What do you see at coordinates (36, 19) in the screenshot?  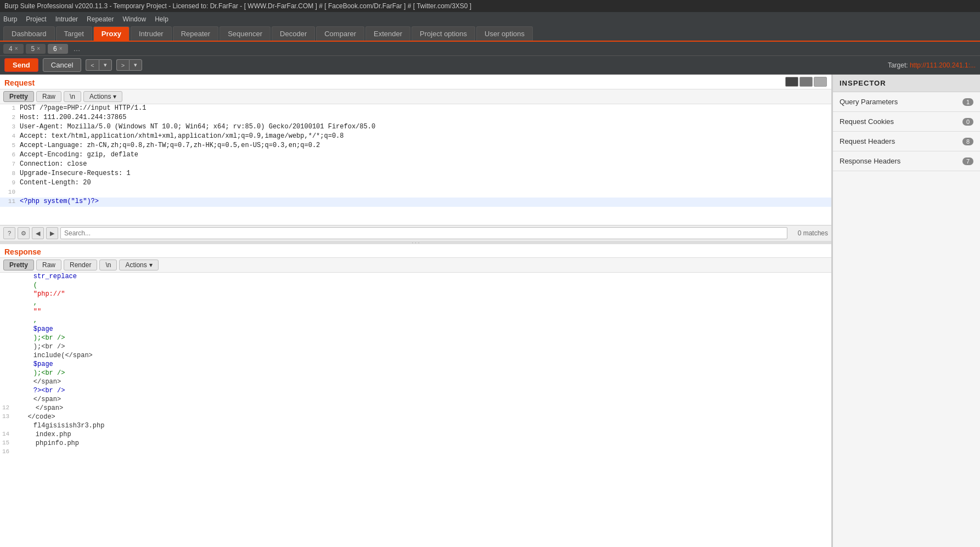 I see `menu-item-project: Project` at bounding box center [36, 19].